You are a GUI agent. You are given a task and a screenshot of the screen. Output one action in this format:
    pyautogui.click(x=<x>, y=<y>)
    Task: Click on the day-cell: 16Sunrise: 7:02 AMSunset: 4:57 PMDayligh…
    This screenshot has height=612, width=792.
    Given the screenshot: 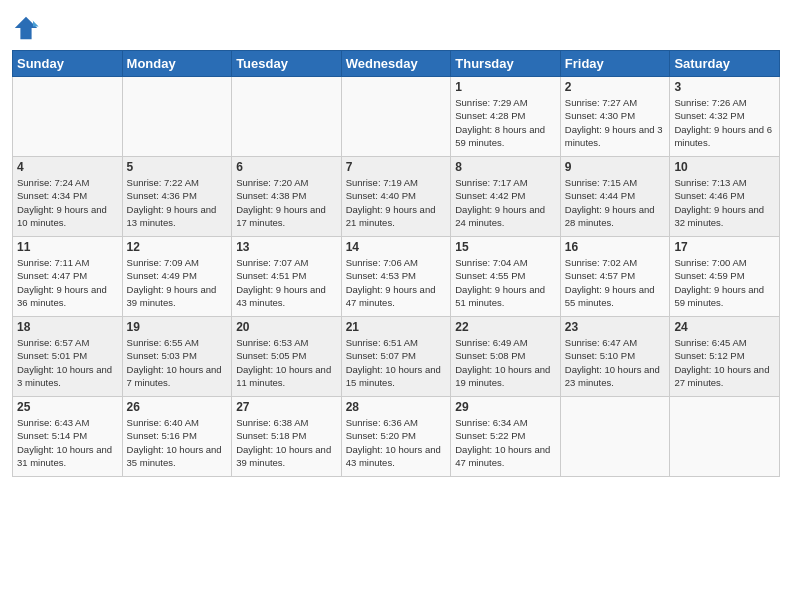 What is the action you would take?
    pyautogui.click(x=615, y=277)
    